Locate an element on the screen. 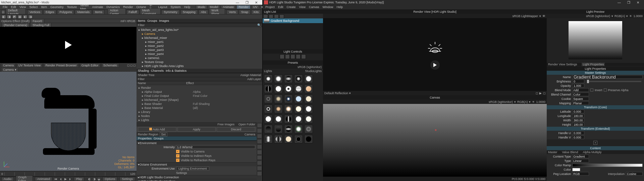  hdr-menu-window: Window is located at coordinates (328, 7).